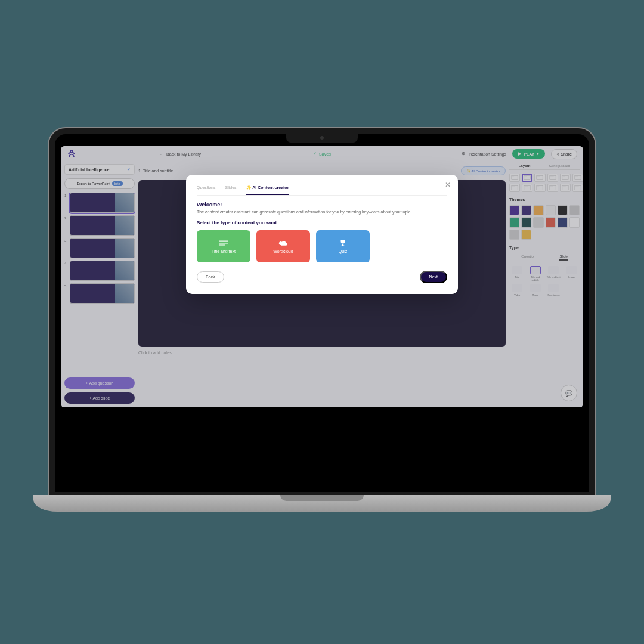  What do you see at coordinates (343, 243) in the screenshot?
I see `trophy-icon` at bounding box center [343, 243].